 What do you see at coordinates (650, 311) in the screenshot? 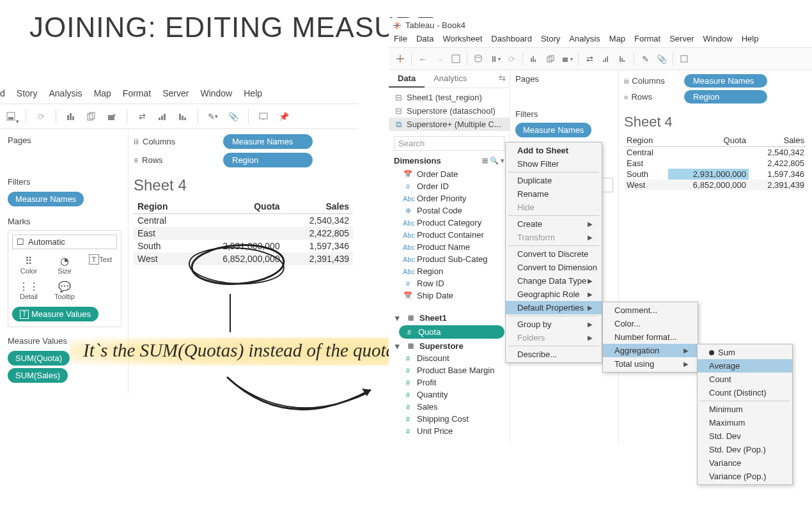
I see `menu-item: Comment...` at bounding box center [650, 311].